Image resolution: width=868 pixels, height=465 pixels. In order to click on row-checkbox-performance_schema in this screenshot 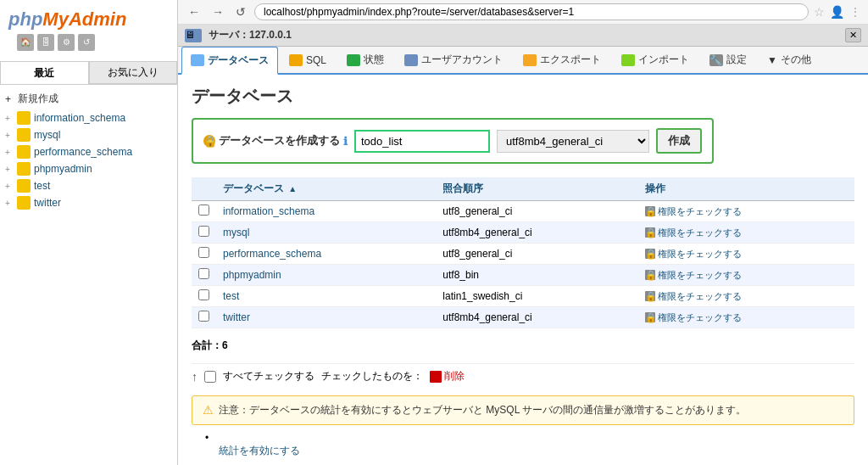, I will do `click(203, 253)`.